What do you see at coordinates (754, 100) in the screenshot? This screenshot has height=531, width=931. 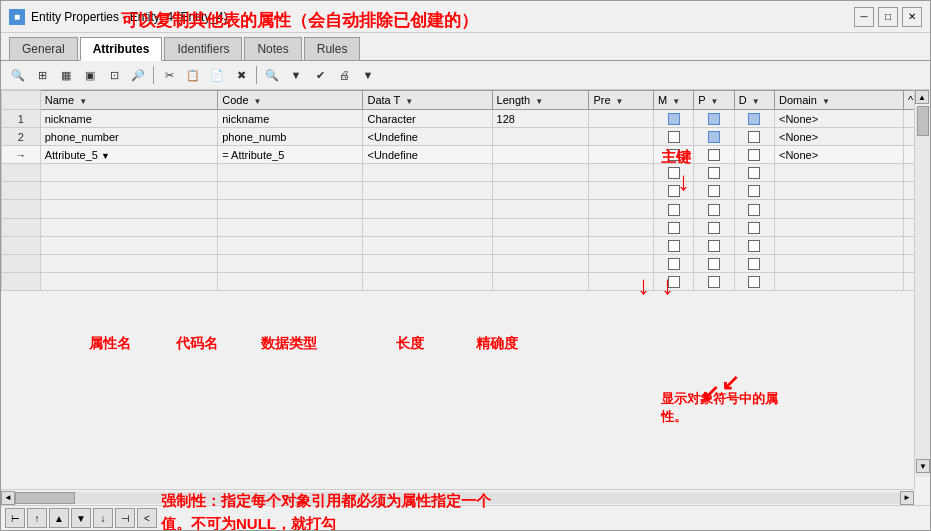 I see `col-header-d: D ▼` at bounding box center [754, 100].